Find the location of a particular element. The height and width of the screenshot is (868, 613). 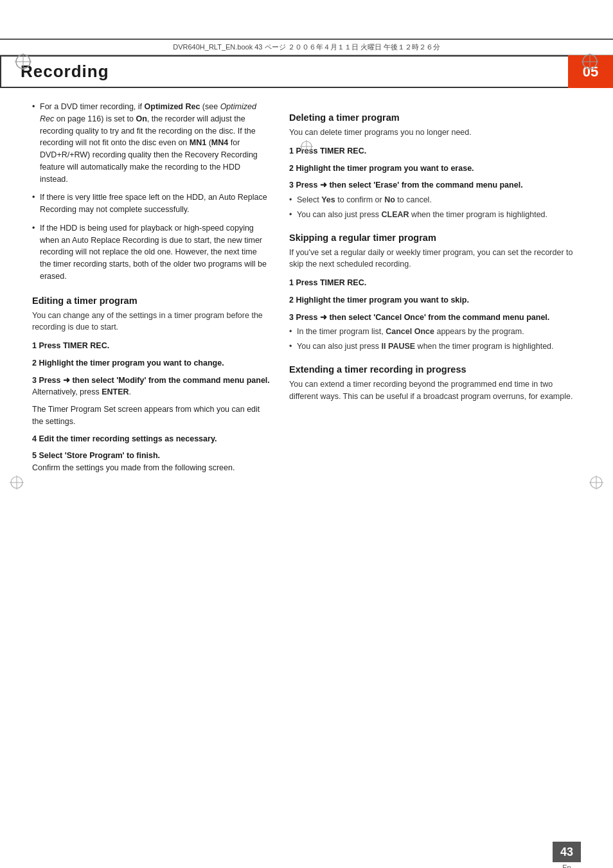

edit-step-2: 2 Highlight the timer program you want t… is located at coordinates (151, 364).